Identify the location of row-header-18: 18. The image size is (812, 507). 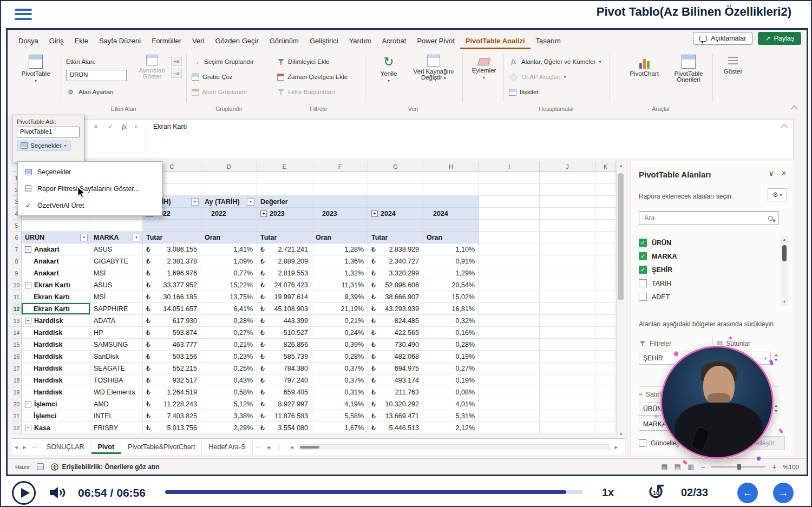
(17, 380).